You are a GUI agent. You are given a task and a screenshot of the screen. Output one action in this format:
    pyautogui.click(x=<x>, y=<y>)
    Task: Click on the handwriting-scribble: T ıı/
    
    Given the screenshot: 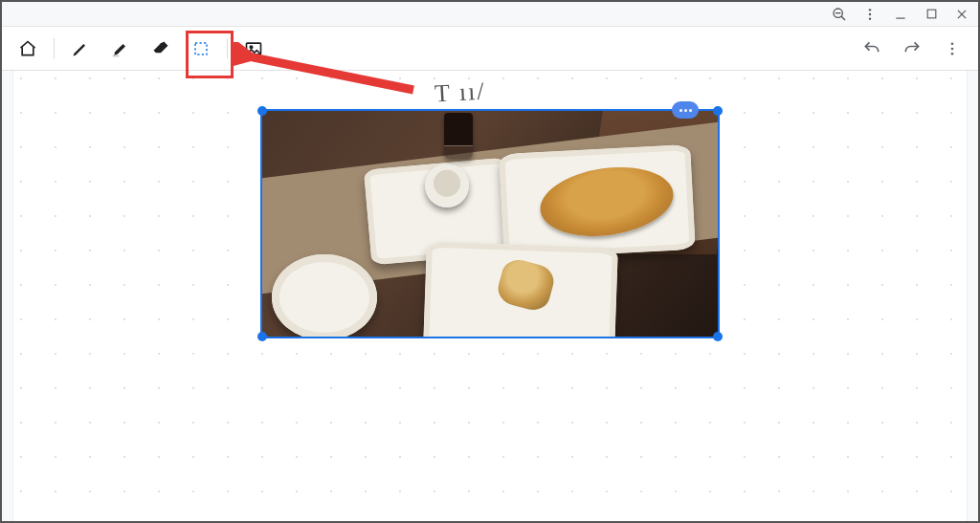 What is the action you would take?
    pyautogui.click(x=459, y=94)
    